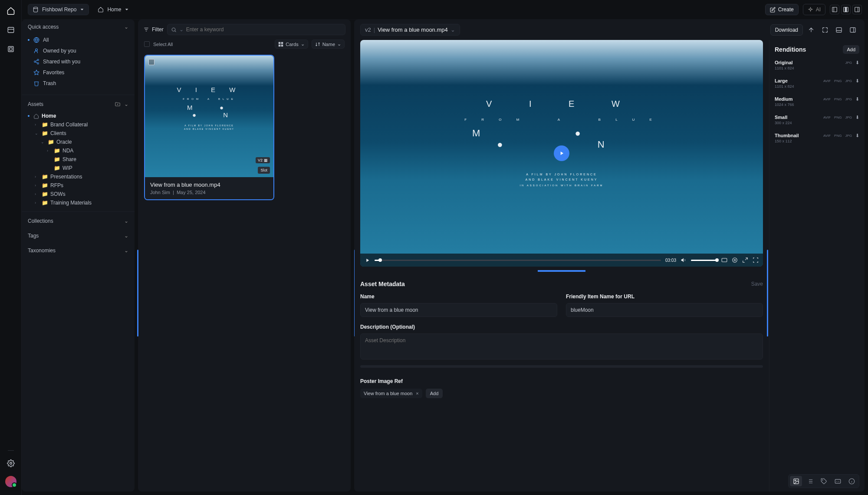 This screenshot has width=868, height=495. I want to click on panel-icon, so click(11, 30).